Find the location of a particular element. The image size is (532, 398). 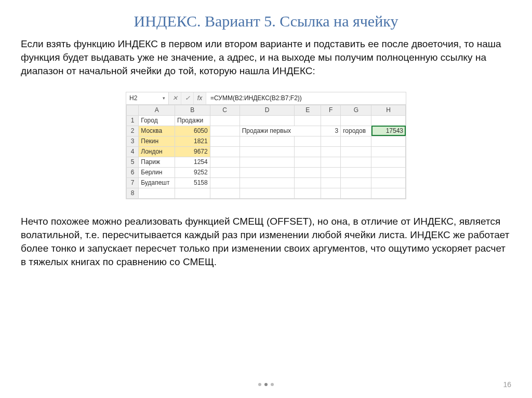

confirm-formula-button: ✓ is located at coordinates (188, 99).